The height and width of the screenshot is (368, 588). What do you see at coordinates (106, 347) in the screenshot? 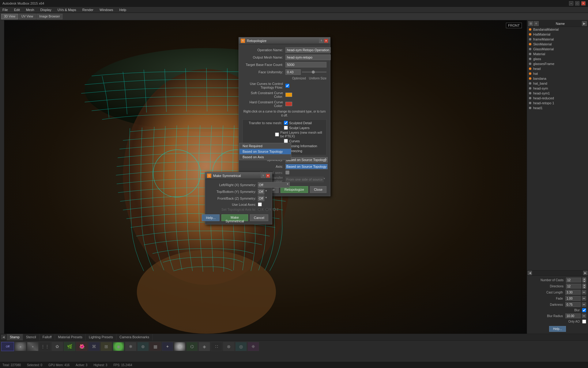
I see `stamp-item-8: ⊞` at bounding box center [106, 347].